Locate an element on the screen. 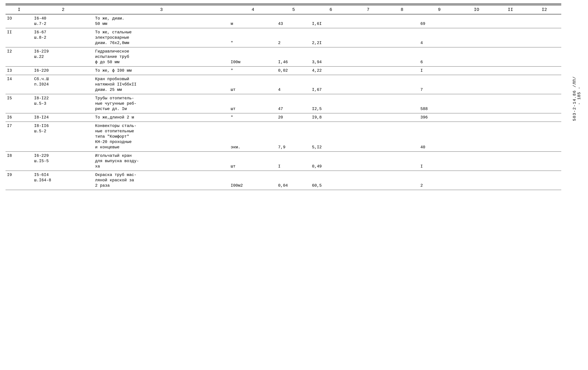  row-code: Сб.ч.Ш is located at coordinates (63, 78).